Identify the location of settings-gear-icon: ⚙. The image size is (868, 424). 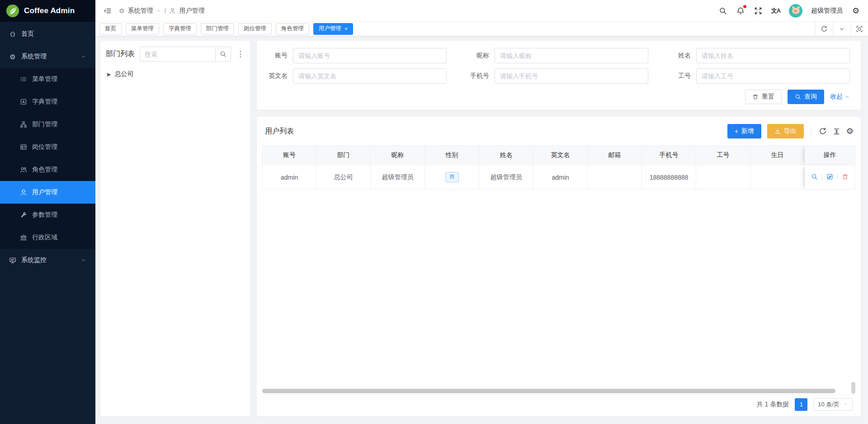
(856, 11).